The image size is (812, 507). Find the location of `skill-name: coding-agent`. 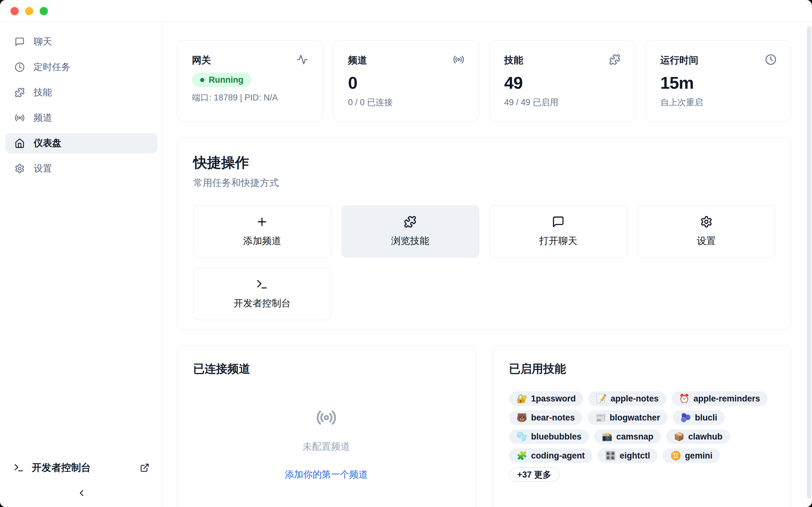

skill-name: coding-agent is located at coordinates (558, 456).